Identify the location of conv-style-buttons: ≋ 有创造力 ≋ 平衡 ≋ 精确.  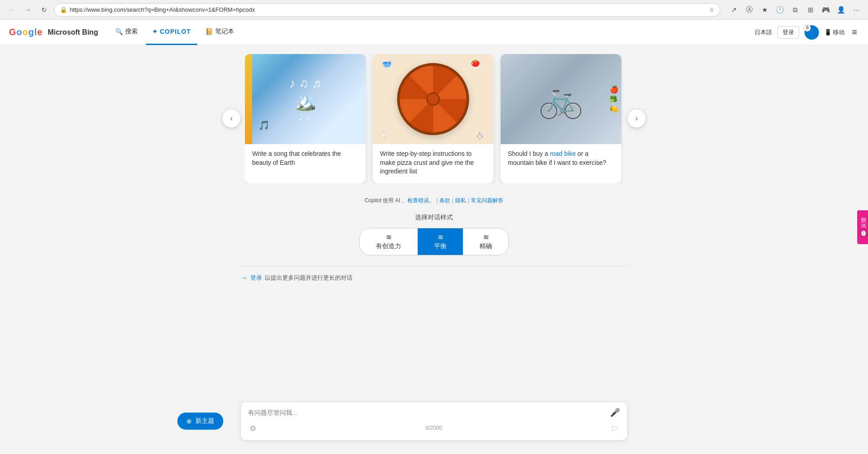
(434, 241).